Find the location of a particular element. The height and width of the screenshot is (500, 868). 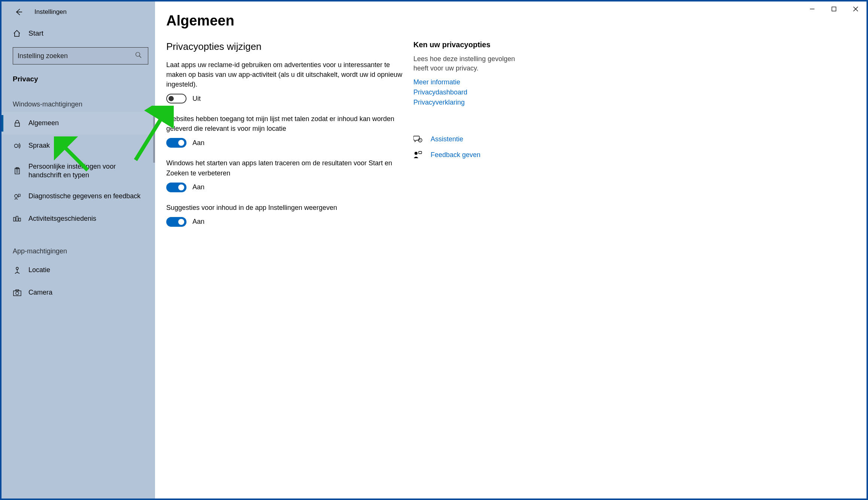

link-more-info: Meer informatie is located at coordinates (471, 82).